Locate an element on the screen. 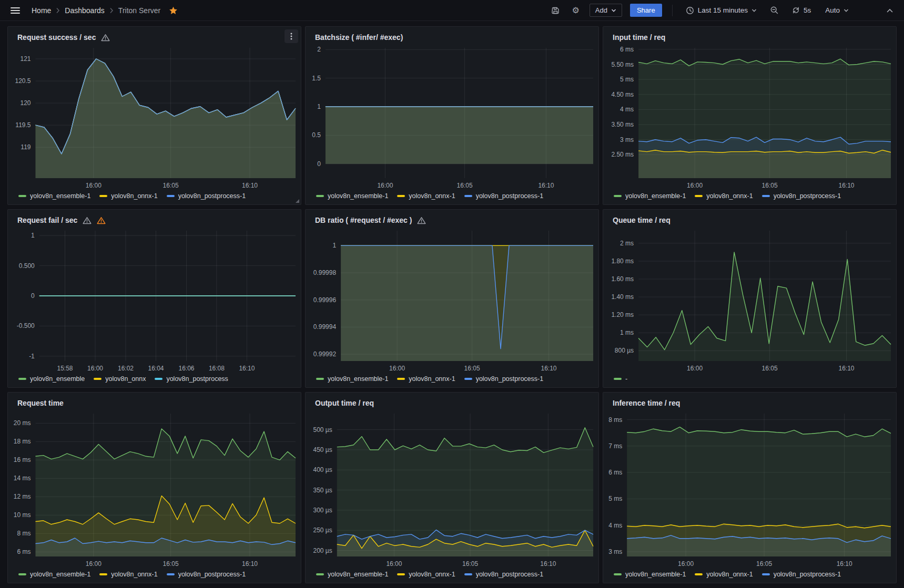  panel-title: Request success / sec is located at coordinates (57, 37).